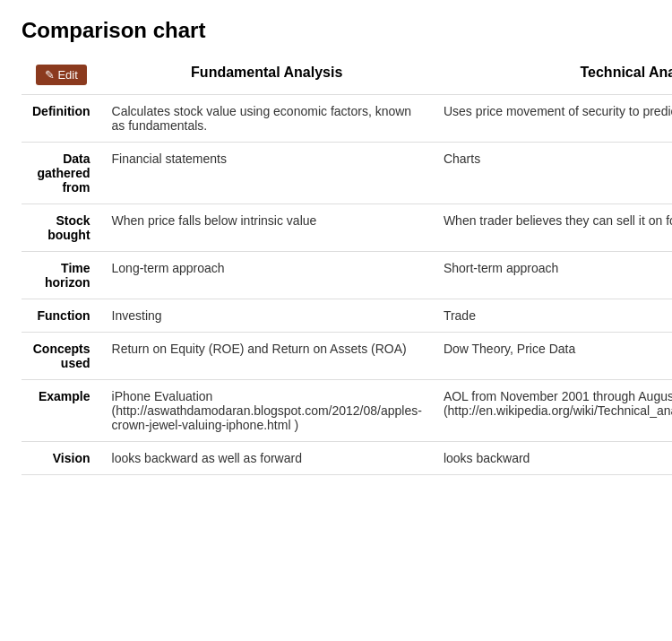 Image resolution: width=672 pixels, height=641 pixels. What do you see at coordinates (552, 316) in the screenshot?
I see `row-col2: Trade` at bounding box center [552, 316].